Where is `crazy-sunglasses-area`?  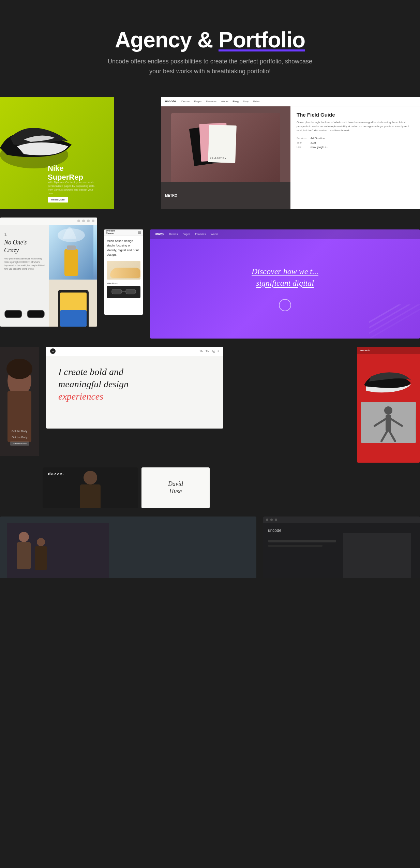
crazy-sunglasses-area is located at coordinates (25, 317).